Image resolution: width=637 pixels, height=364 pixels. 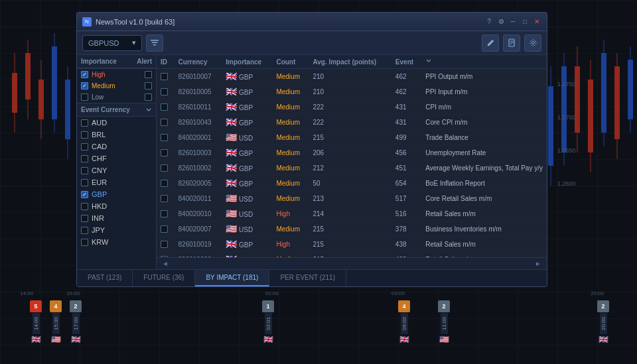 What do you see at coordinates (352, 152) in the screenshot?
I see `table-row: 826010003 🇬🇧 GBP Medium 206 456 Unemploy…` at bounding box center [352, 152].